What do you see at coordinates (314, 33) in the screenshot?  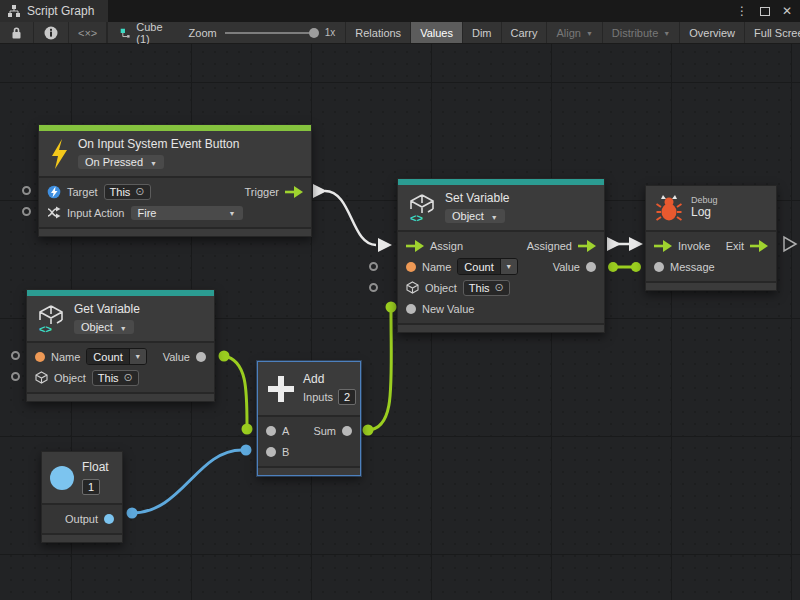 I see `zoom-slider-handle` at bounding box center [314, 33].